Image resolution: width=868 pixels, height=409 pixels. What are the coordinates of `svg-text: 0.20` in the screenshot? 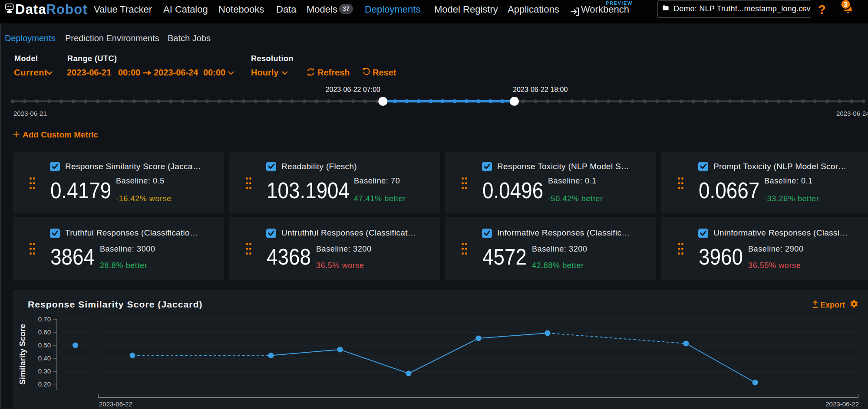 It's located at (44, 384).